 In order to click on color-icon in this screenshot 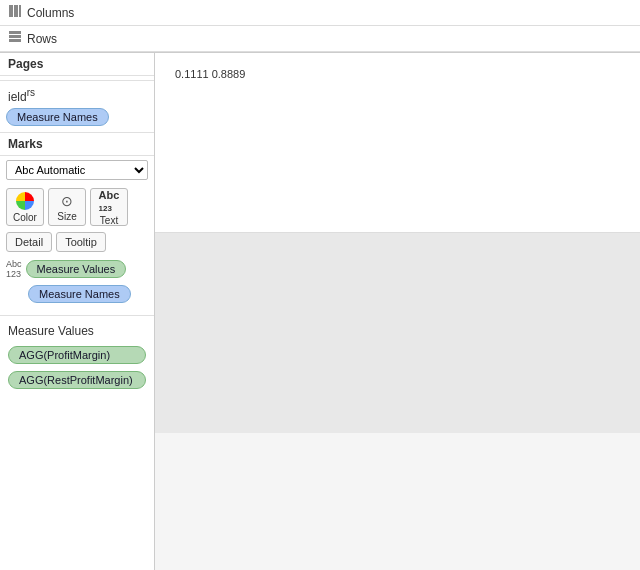, I will do `click(25, 201)`.